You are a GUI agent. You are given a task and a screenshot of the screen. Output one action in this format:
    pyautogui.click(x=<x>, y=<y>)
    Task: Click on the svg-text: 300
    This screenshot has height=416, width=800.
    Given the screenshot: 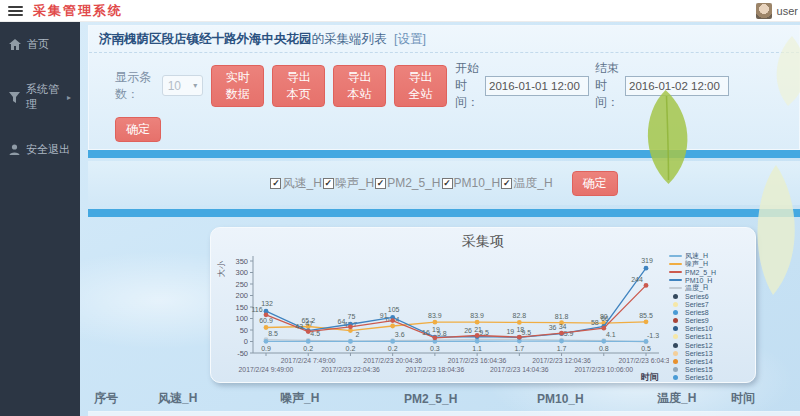 What is the action you would take?
    pyautogui.click(x=242, y=272)
    